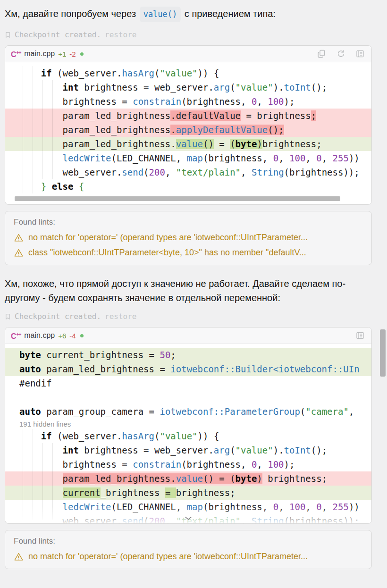  What do you see at coordinates (189, 518) in the screenshot?
I see `expand-code-button` at bounding box center [189, 518].